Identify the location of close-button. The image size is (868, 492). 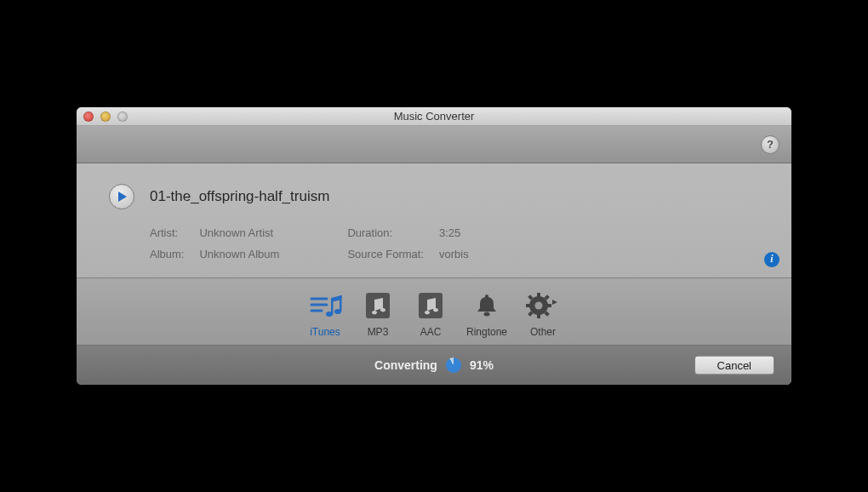
(89, 117).